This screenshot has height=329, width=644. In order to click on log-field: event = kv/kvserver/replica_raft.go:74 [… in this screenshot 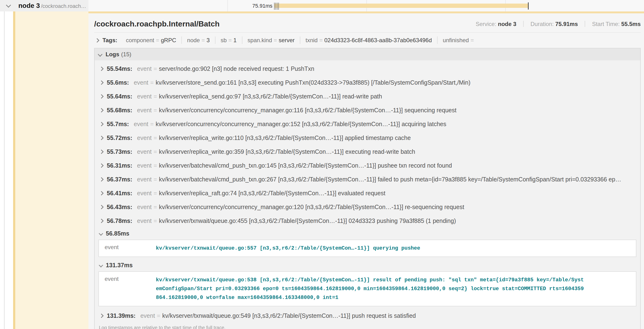, I will do `click(261, 193)`.